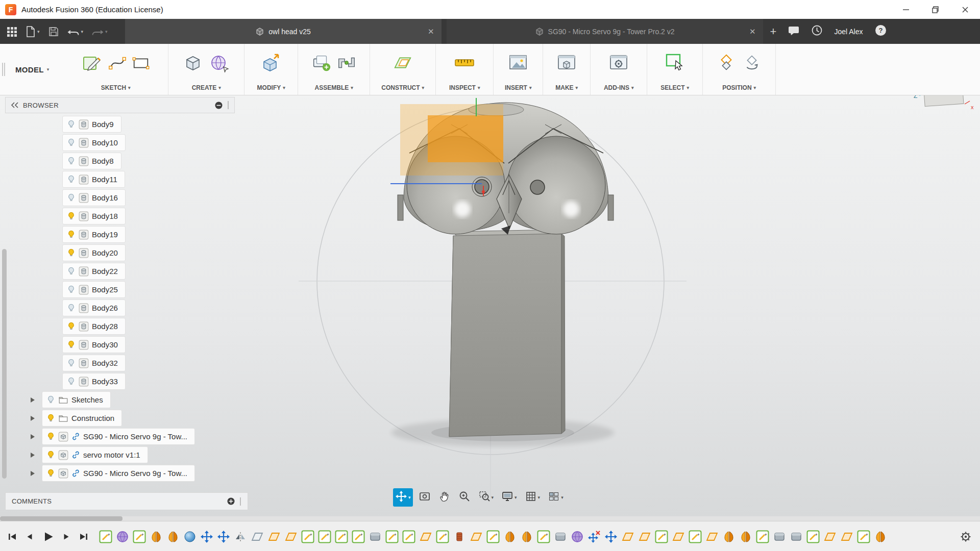 The height and width of the screenshot is (551, 980). Describe the element at coordinates (936, 9) in the screenshot. I see `maximize-button` at that location.